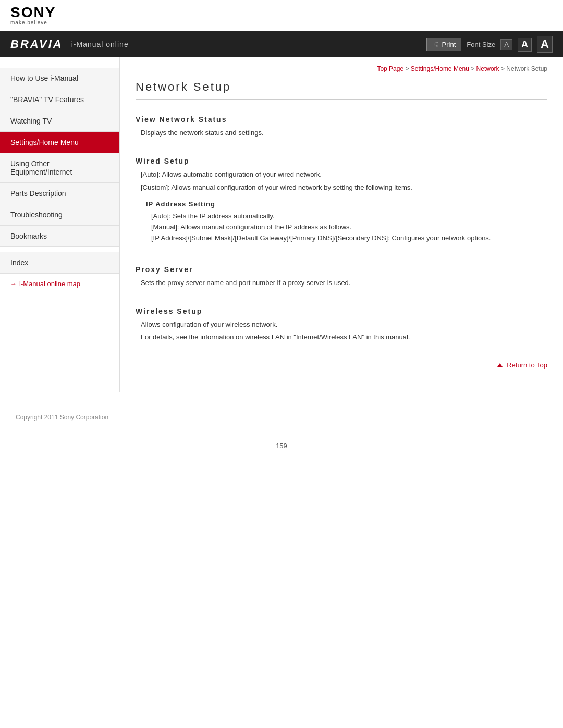 The height and width of the screenshot is (728, 563). Describe the element at coordinates (489, 44) in the screenshot. I see `nav-bar-right: 🖨 Print Font Size A A A` at that location.